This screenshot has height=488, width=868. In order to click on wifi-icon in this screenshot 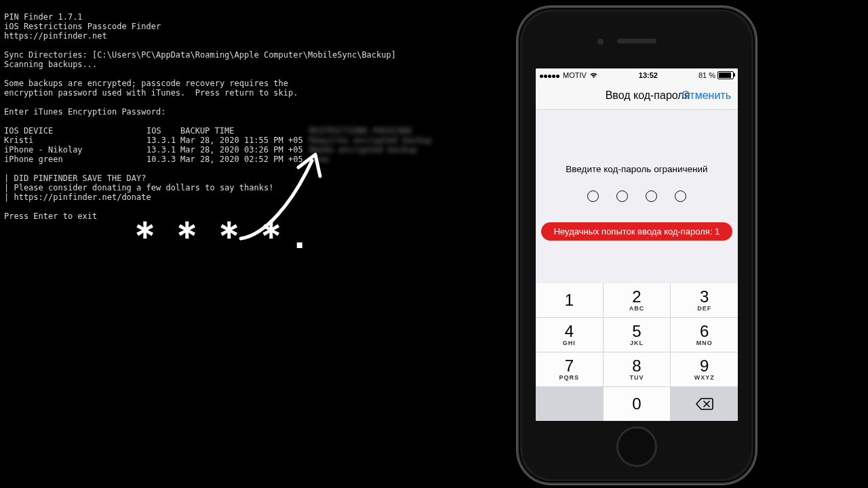, I will do `click(594, 75)`.